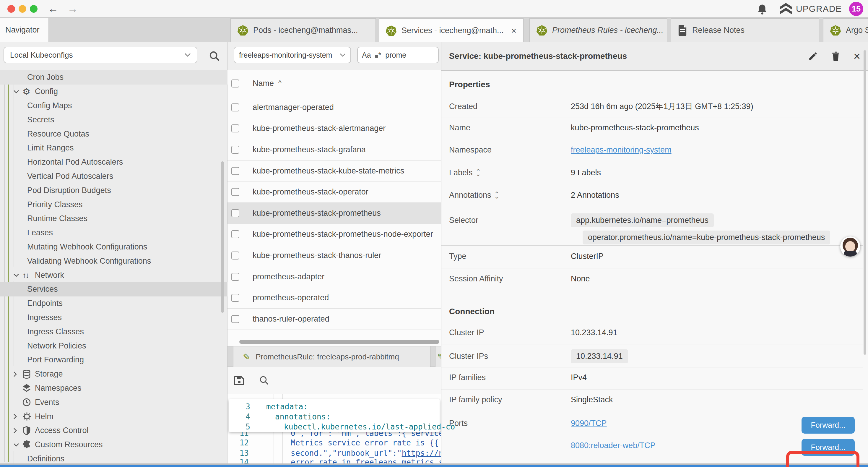 This screenshot has height=467, width=868. Describe the element at coordinates (114, 176) in the screenshot. I see `sidebar-item: Vertical Pod Autoscalers` at that location.